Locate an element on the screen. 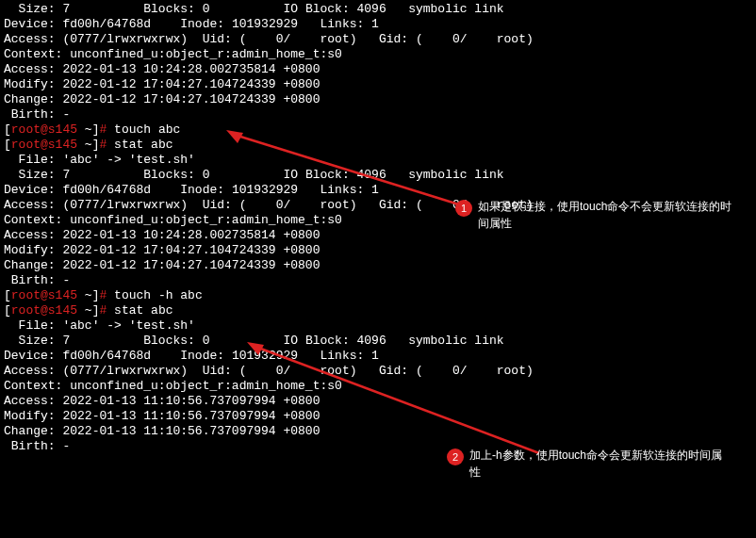  shell-prompt-stat2: [root@s145 ~]# stat abc is located at coordinates (378, 311).